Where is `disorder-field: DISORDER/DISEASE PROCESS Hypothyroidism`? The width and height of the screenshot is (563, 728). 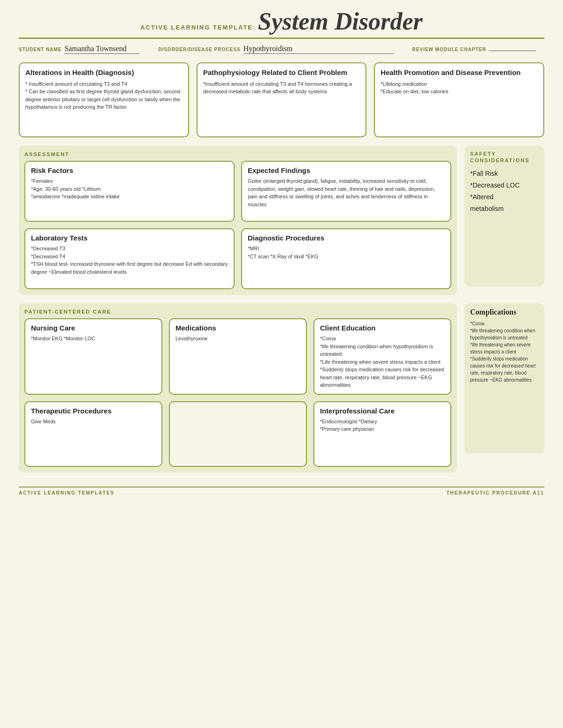
disorder-field: DISORDER/DISEASE PROCESS Hypothyroidism is located at coordinates (276, 49).